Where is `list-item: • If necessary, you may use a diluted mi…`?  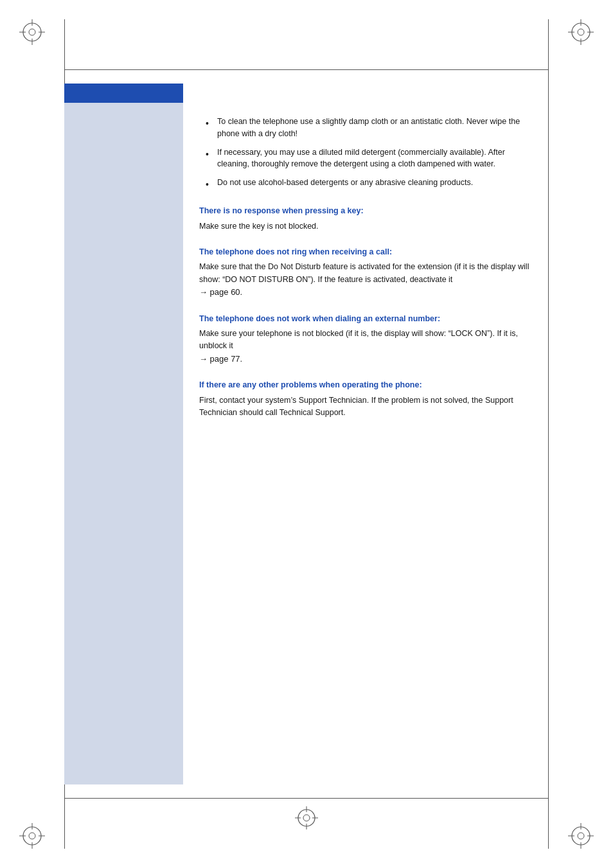 list-item: • If necessary, you may use a diluted mi… is located at coordinates (368, 159).